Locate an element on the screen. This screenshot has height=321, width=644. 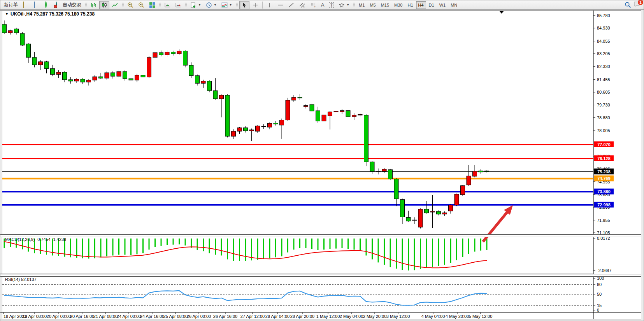
shapes-tool-button: ▼ is located at coordinates (344, 5).